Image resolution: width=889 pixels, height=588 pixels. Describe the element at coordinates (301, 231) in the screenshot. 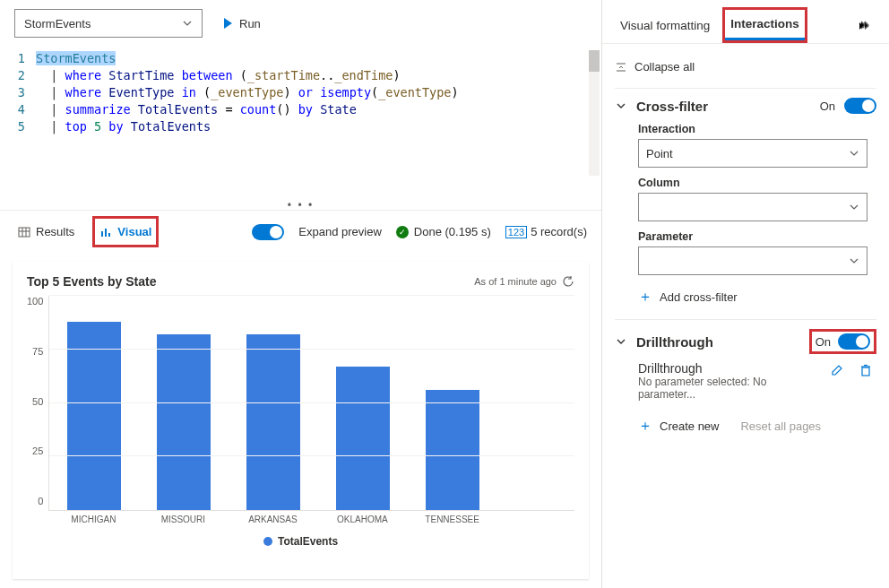

I see `results-bar: Results Visual Expand preview ✓ Done (0.…` at that location.